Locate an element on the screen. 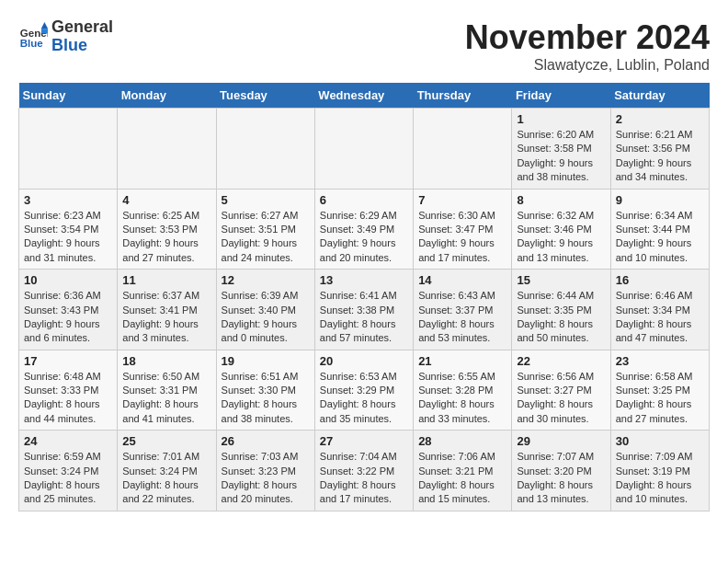 The height and width of the screenshot is (563, 728). day-number: 23 is located at coordinates (660, 361).